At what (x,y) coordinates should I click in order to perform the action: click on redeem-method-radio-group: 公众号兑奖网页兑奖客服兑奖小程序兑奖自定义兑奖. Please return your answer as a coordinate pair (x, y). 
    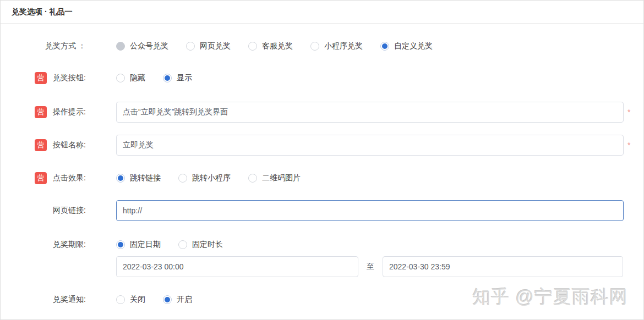
    Looking at the image, I should click on (283, 46).